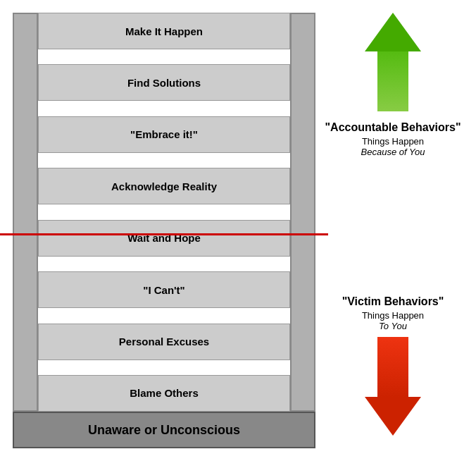  What do you see at coordinates (393, 313) in the screenshot?
I see `victim-behaviors-text: "Victim Behaviors" Things Happen To You` at bounding box center [393, 313].